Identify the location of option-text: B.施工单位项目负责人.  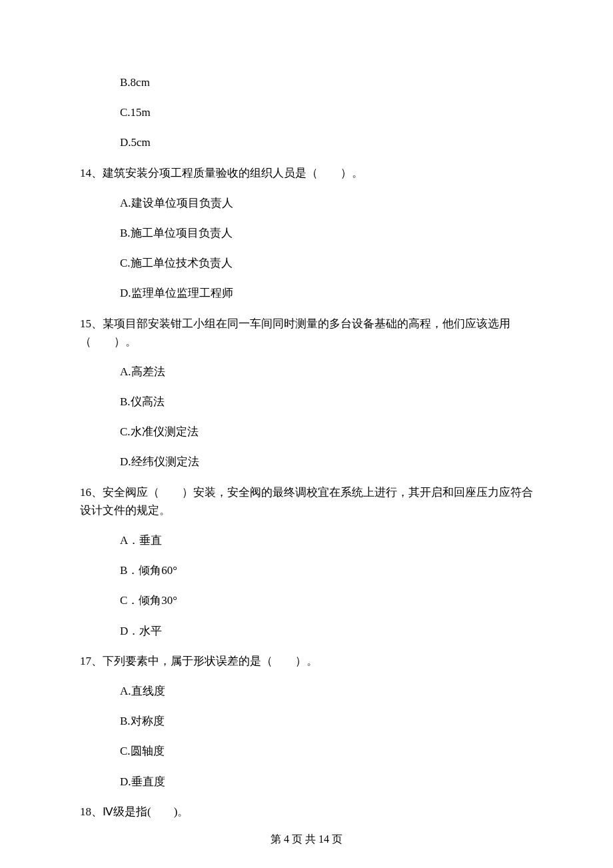
(176, 233).